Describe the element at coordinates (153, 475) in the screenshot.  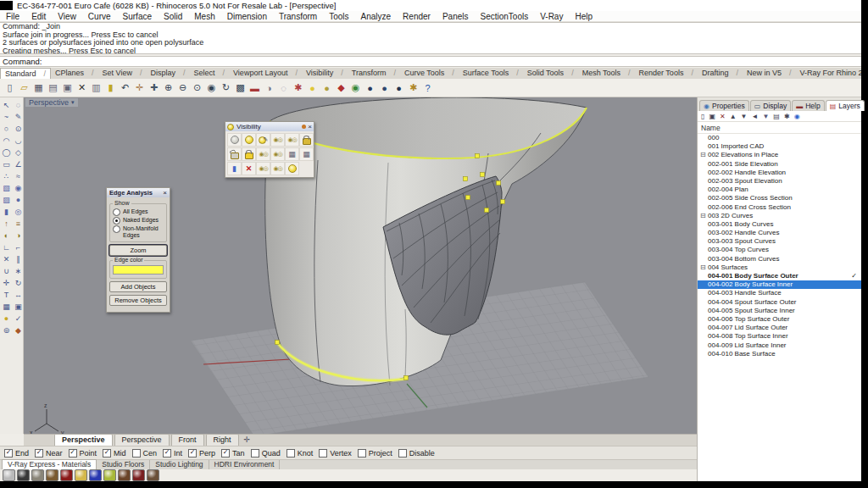
I see `material-brown-swatch` at that location.